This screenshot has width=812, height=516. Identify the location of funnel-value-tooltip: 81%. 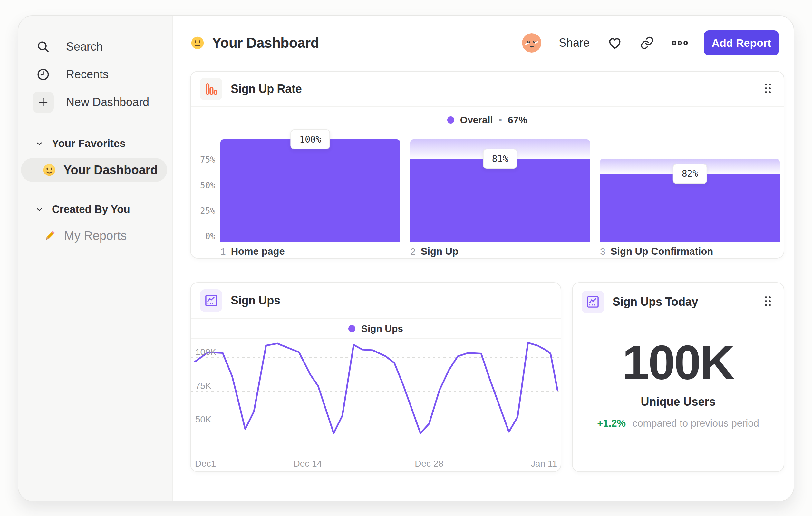
(500, 159).